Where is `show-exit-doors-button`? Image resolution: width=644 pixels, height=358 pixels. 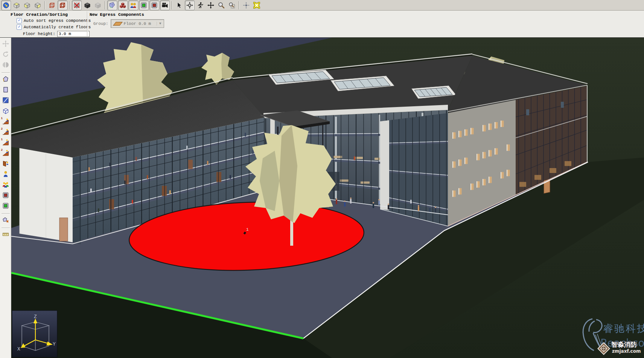 show-exit-doors-button is located at coordinates (144, 5).